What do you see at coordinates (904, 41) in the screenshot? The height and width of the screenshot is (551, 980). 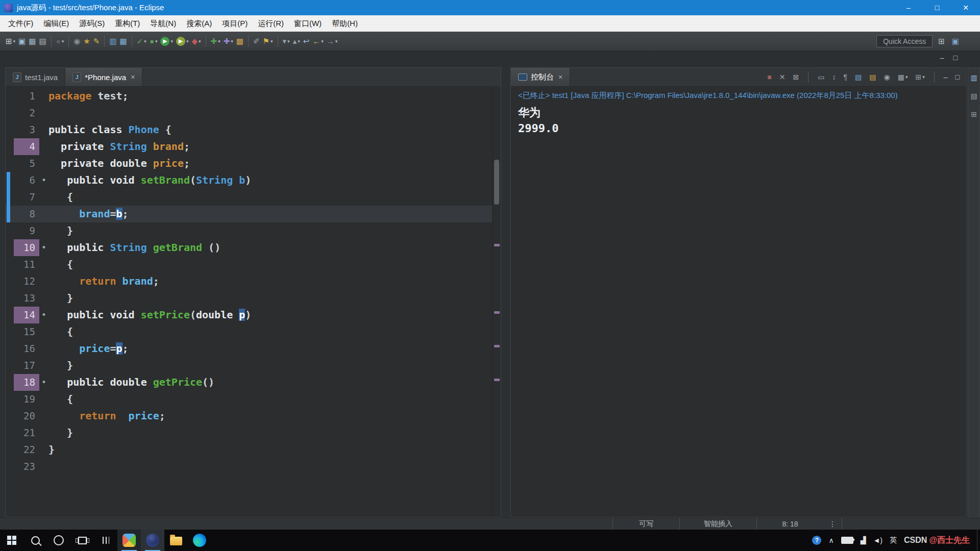 I see `quick-access-button: Quick Access` at bounding box center [904, 41].